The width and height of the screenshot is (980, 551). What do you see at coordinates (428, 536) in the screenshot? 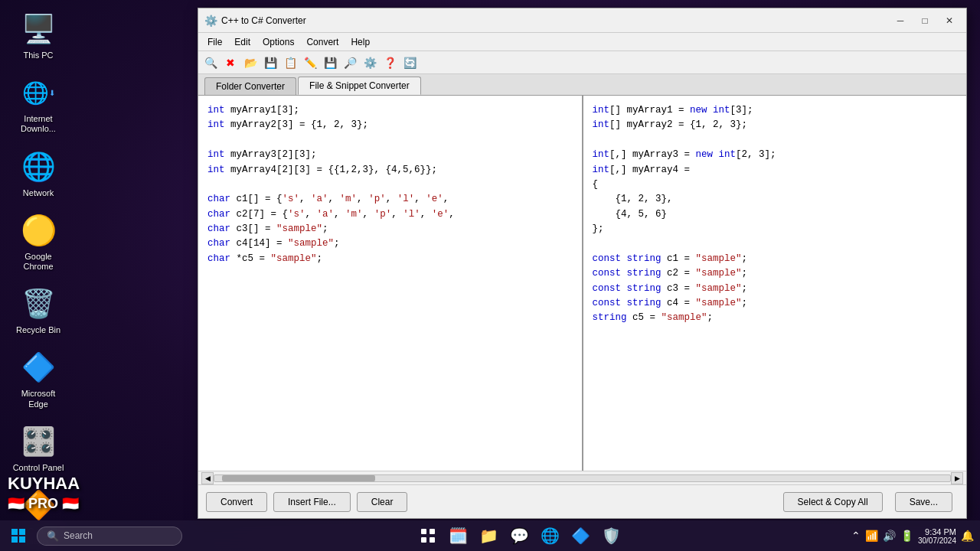
I see `taskbar-taskview` at bounding box center [428, 536].